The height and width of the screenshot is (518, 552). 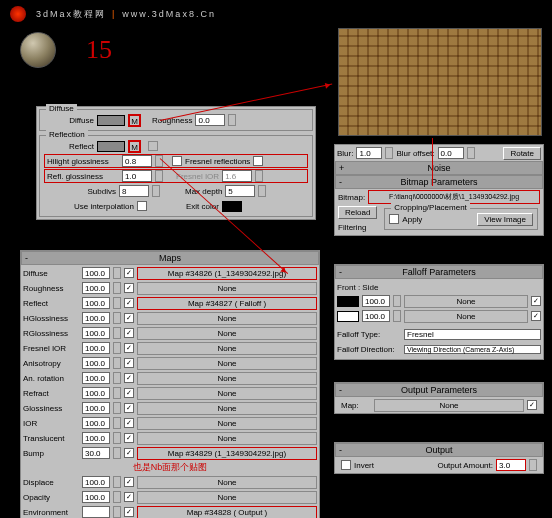 What do you see at coordinates (397, 316) in the screenshot?
I see `falloff-amt2-btns` at bounding box center [397, 316].